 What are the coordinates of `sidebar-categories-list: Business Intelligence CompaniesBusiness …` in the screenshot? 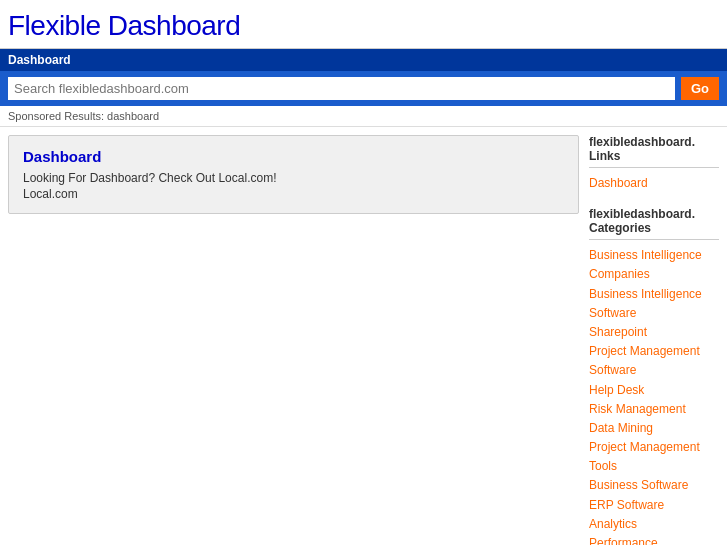 It's located at (654, 396).